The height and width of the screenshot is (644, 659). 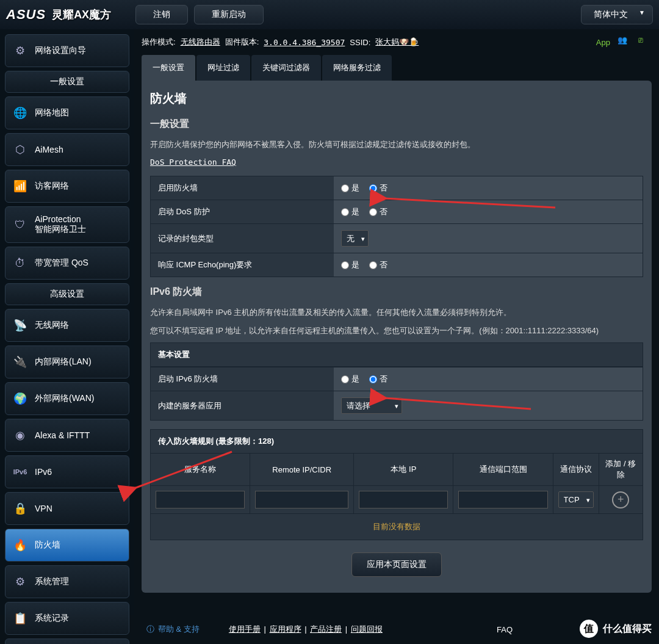 I want to click on enable-dos-no: 否, so click(x=378, y=212).